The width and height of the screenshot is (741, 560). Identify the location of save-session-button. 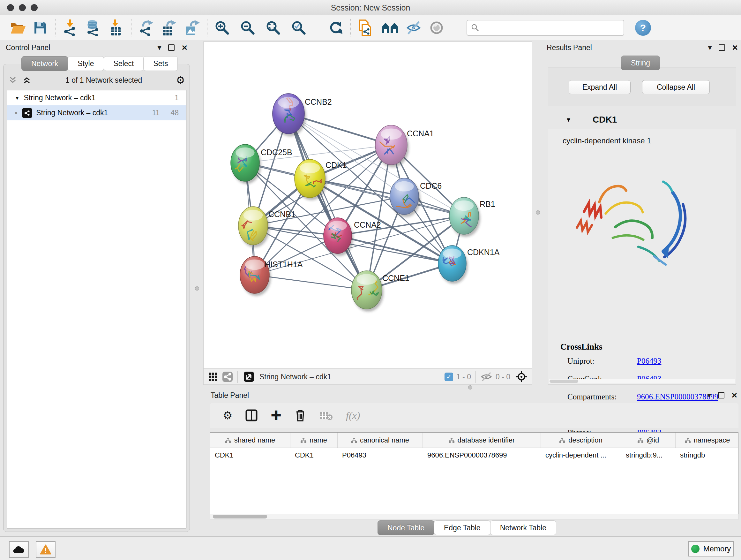
(40, 27).